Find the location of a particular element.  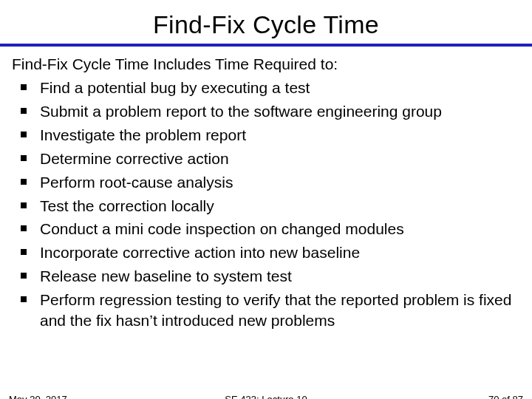

footer-page: 70 of 87 is located at coordinates (505, 396).